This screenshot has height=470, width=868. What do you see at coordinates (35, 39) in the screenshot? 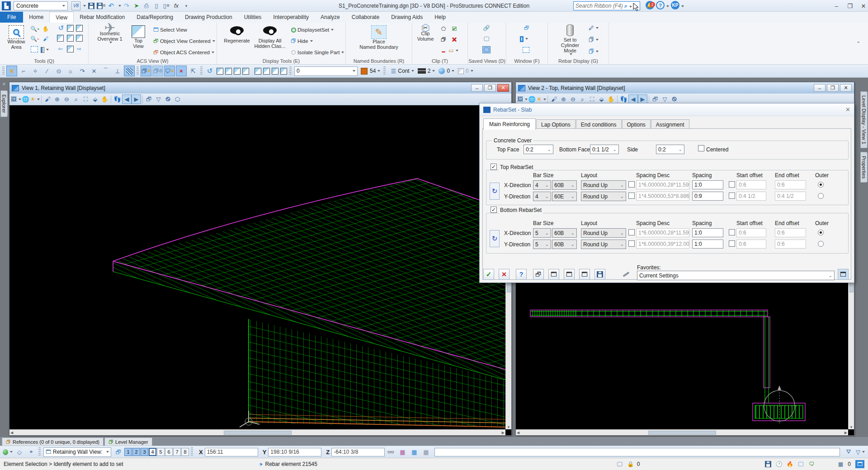
I see `zoom-out-icon: 🔍−` at bounding box center [35, 39].